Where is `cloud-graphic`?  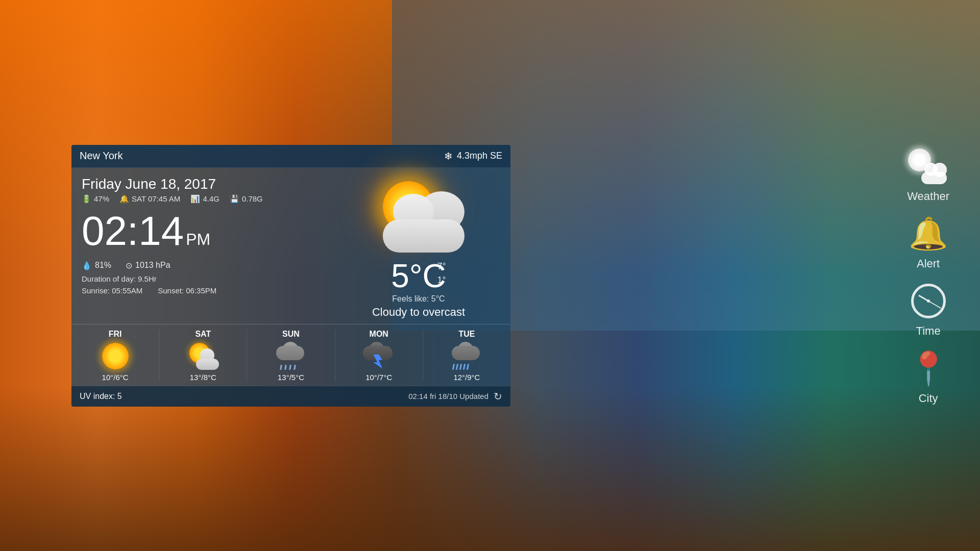
cloud-graphic is located at coordinates (424, 224).